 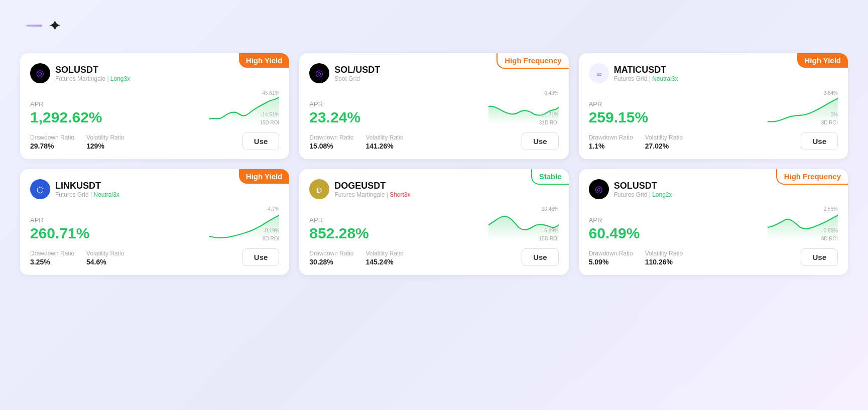 What do you see at coordinates (274, 209) in the screenshot?
I see `chart-top-label: 4.7%` at bounding box center [274, 209].